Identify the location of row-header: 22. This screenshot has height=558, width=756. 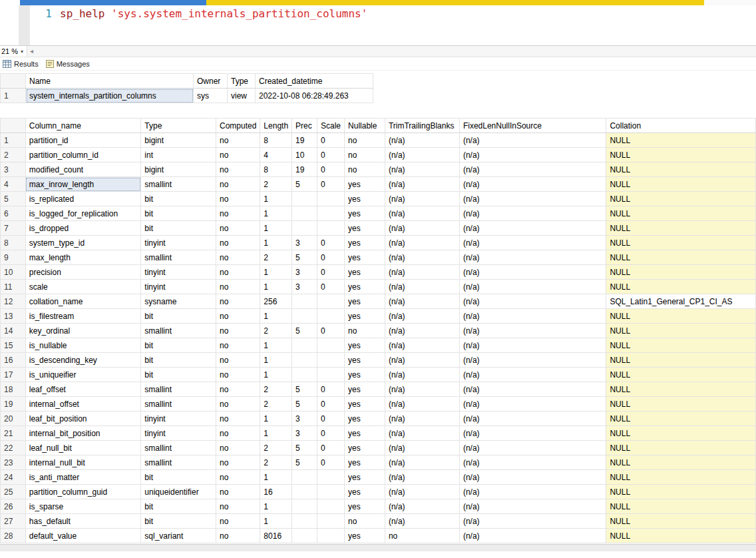
(13, 448).